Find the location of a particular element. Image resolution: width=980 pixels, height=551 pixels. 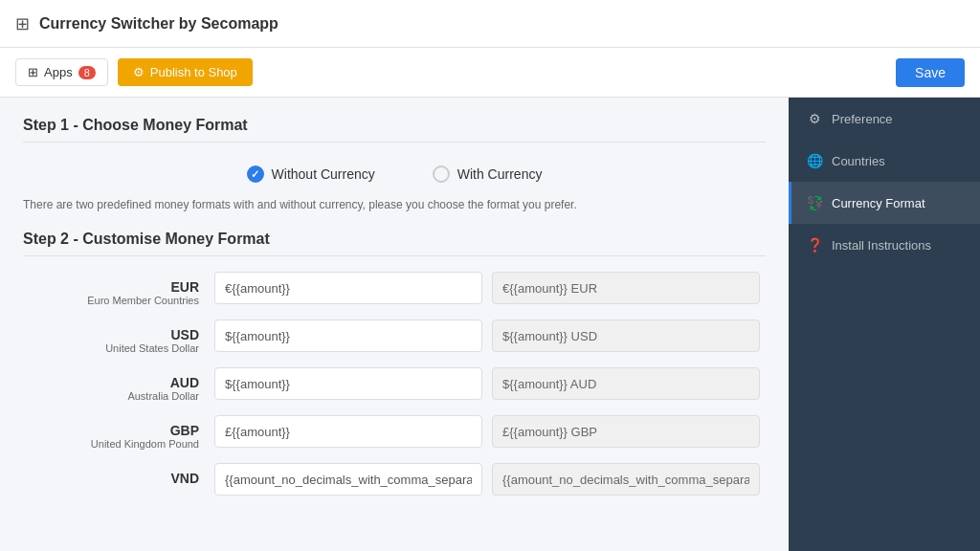

currency-name: Euro Member Countries is located at coordinates (111, 300).